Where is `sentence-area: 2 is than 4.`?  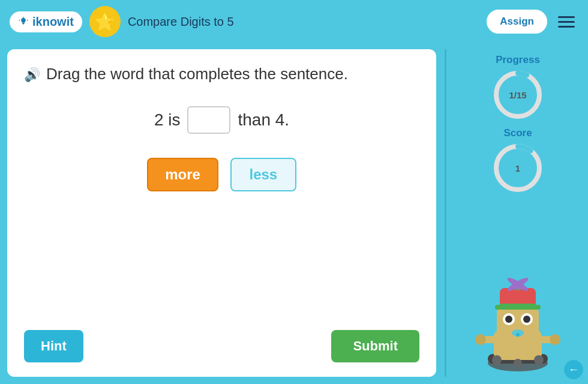 sentence-area: 2 is than 4. is located at coordinates (222, 120).